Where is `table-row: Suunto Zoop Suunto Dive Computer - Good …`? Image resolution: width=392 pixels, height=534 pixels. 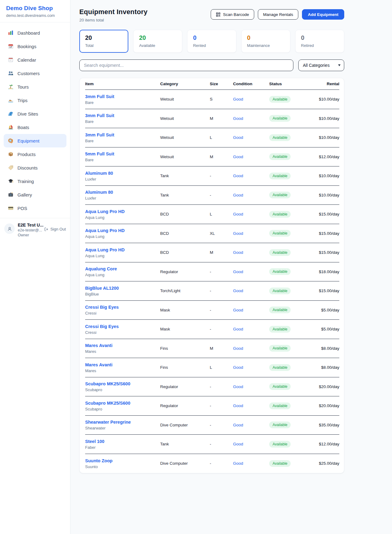 table-row: Suunto Zoop Suunto Dive Computer - Good … is located at coordinates (212, 463).